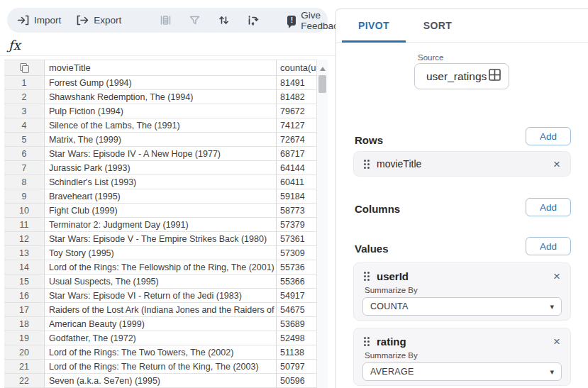 The image size is (588, 388). Describe the element at coordinates (160, 126) in the screenshot. I see `movie-title-cell: Silence of the Lambs, The (1991)` at that location.